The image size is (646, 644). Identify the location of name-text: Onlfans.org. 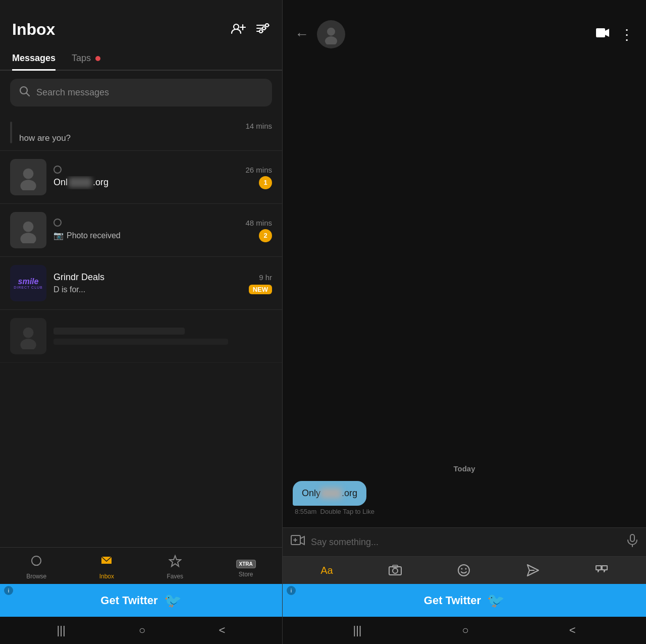
(81, 183).